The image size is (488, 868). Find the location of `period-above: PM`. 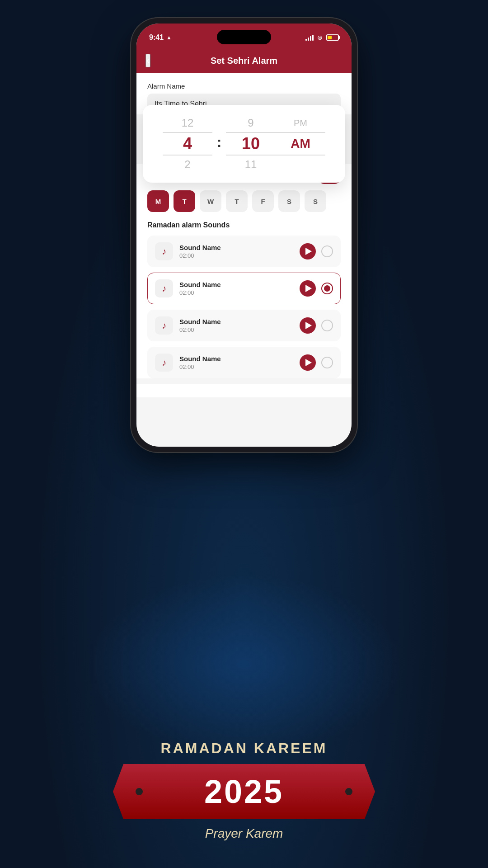

period-above: PM is located at coordinates (300, 123).